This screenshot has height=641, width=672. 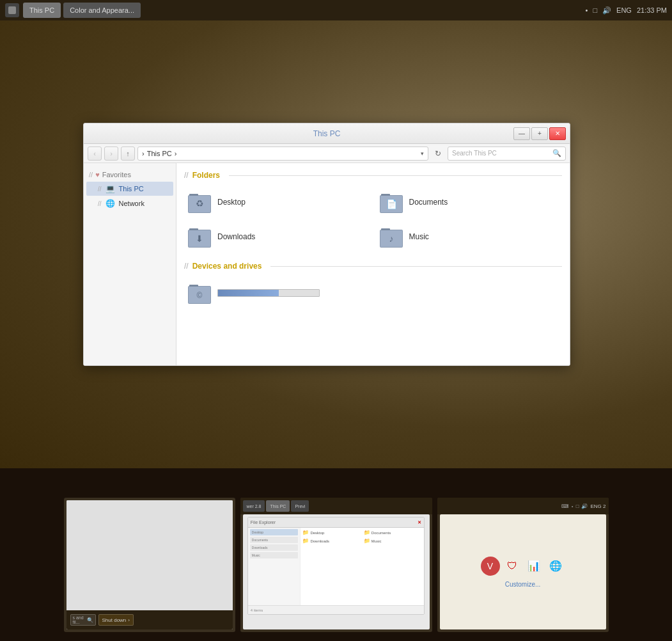 What do you see at coordinates (438, 154) in the screenshot?
I see `refresh-icon: ↻` at bounding box center [438, 154].